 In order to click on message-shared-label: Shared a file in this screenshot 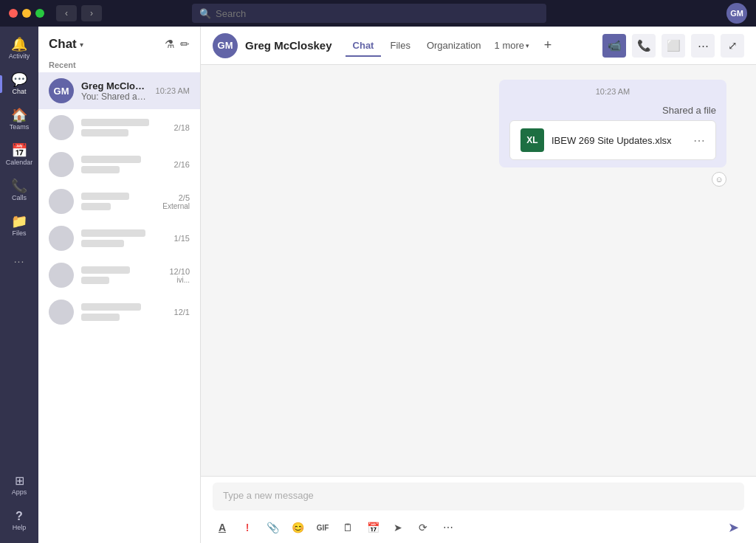, I will do `click(690, 111)`.